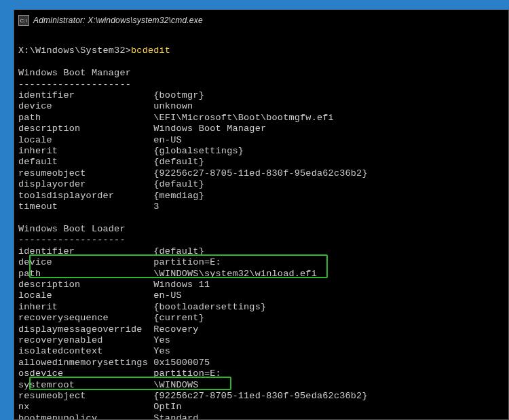 Image resolution: width=509 pixels, height=420 pixels. Describe the element at coordinates (72, 50) in the screenshot. I see `prompt-path: X:\Windows\System32` at that location.